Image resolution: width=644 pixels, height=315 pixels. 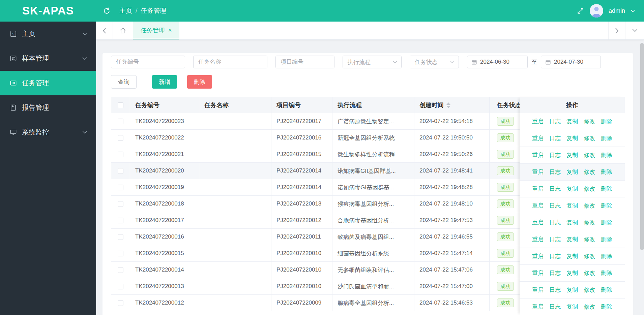 I want to click on fullscreen-icon, so click(x=581, y=11).